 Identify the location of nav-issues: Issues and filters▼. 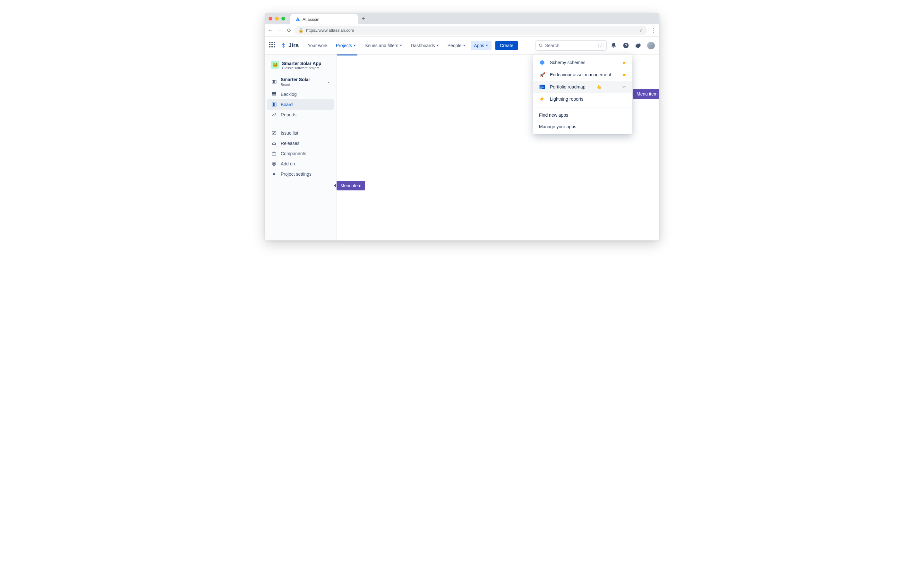
(383, 46).